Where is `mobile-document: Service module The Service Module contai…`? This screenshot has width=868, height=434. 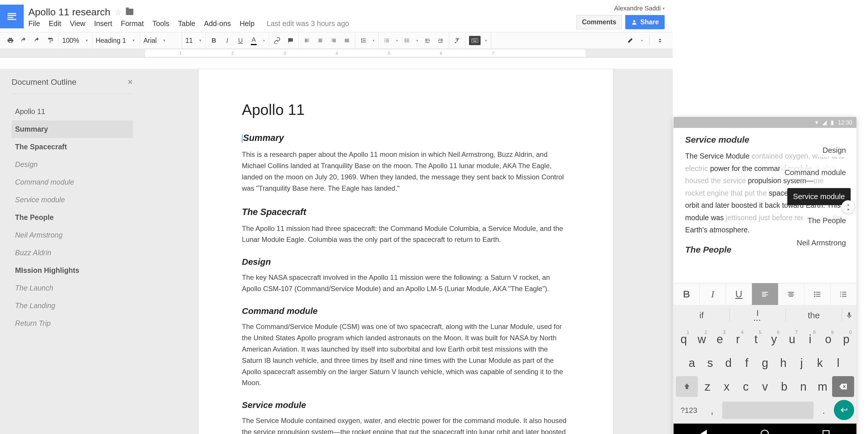 mobile-document: Service module The Service Module contai… is located at coordinates (765, 206).